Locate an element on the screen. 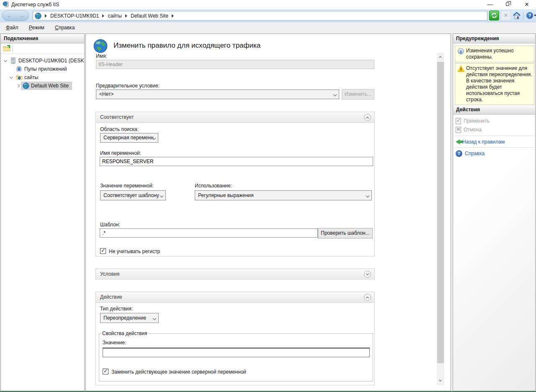 The height and width of the screenshot is (392, 536). info-icon: i is located at coordinates (461, 51).